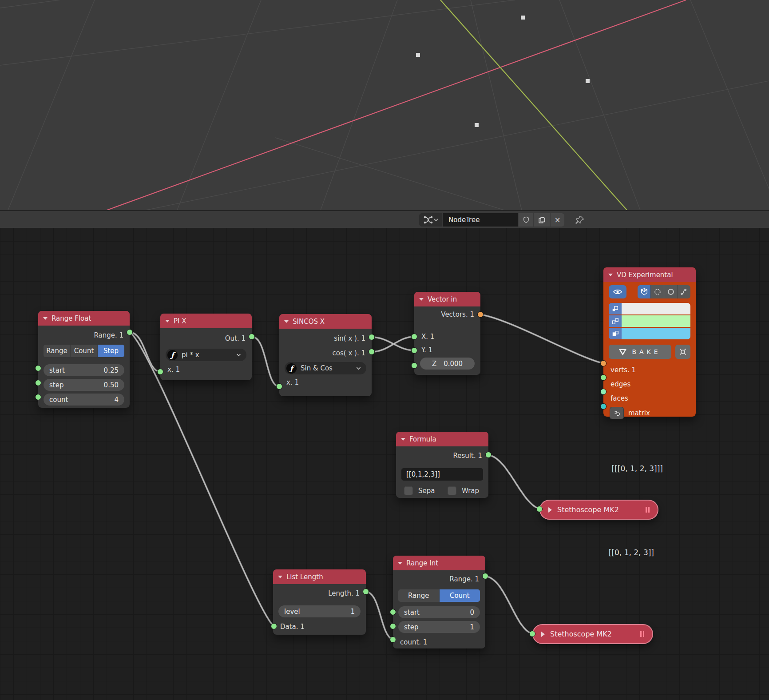  Describe the element at coordinates (84, 359) in the screenshot. I see `node-range-float: Range Float Range. 1 Range Count Step st…` at that location.